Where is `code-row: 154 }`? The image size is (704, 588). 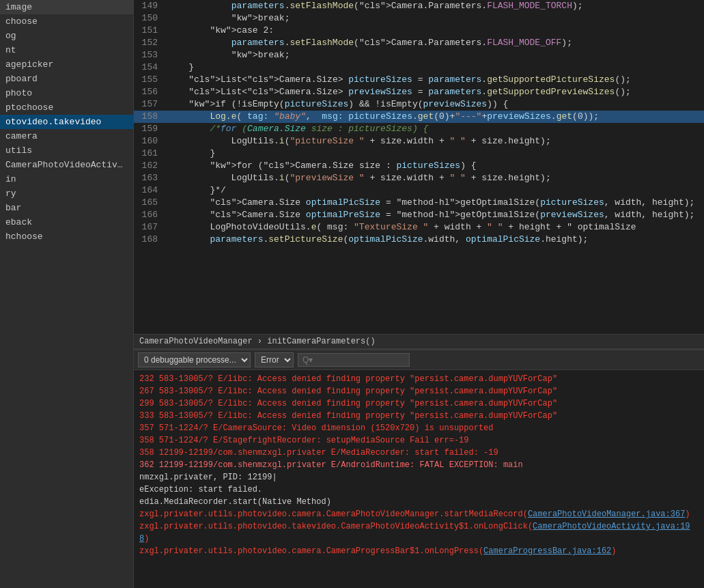 code-row: 154 } is located at coordinates (419, 68).